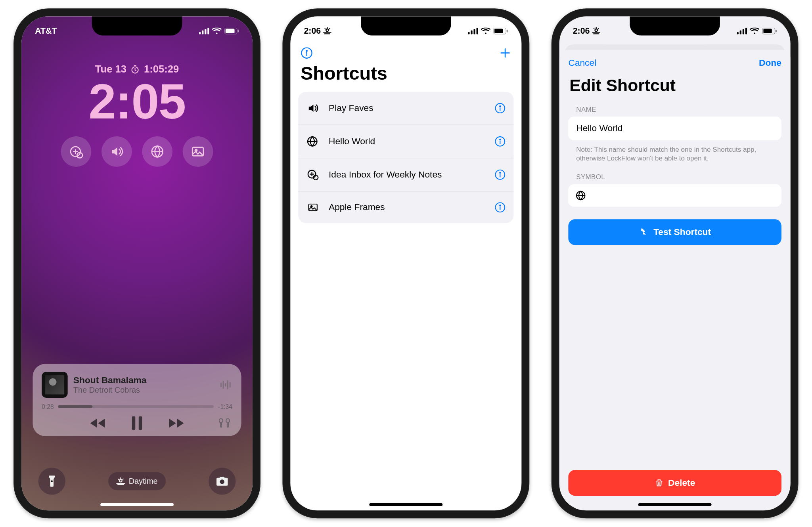 This screenshot has height=527, width=812. What do you see at coordinates (136, 407) in the screenshot?
I see `progress-bar` at bounding box center [136, 407].